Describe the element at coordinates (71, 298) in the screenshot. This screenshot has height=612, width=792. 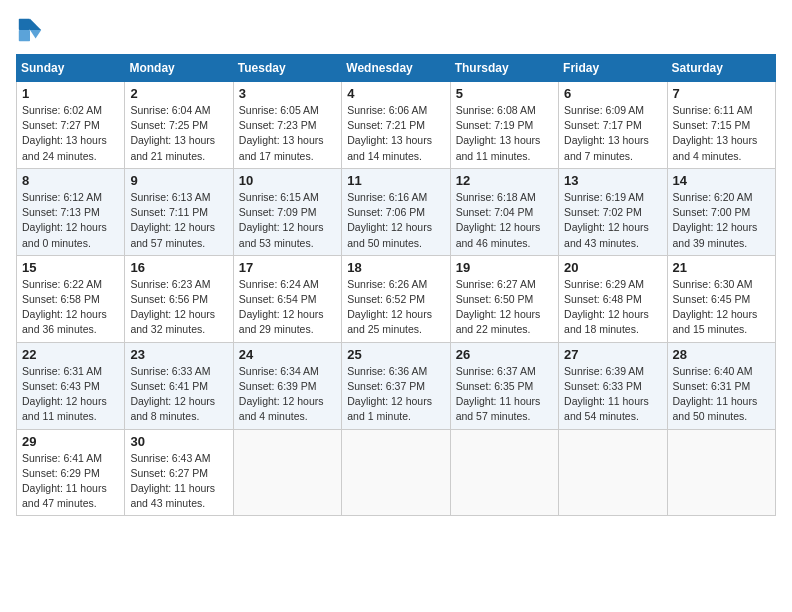
I see `calendar-cell: 15Sunrise: 6:22 AMSunset: 6:58 PMDayligh…` at that location.